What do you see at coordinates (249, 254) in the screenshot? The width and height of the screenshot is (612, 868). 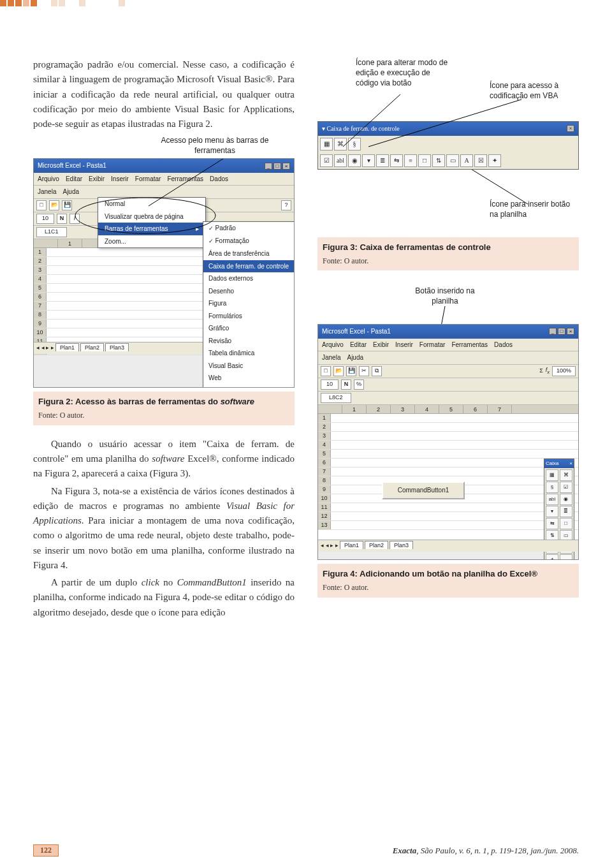 I see `sm-area: Área de transferência` at bounding box center [249, 254].